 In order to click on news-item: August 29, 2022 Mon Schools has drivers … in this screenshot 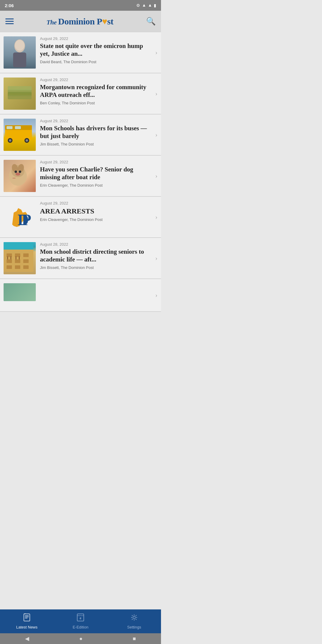, I will do `click(80, 135)`.